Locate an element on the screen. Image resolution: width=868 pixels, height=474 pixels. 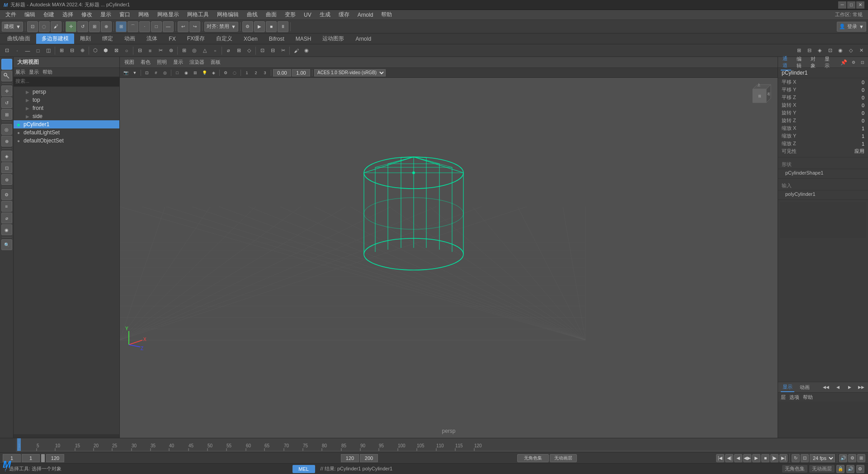
move-btn: ✛ is located at coordinates (71, 27).